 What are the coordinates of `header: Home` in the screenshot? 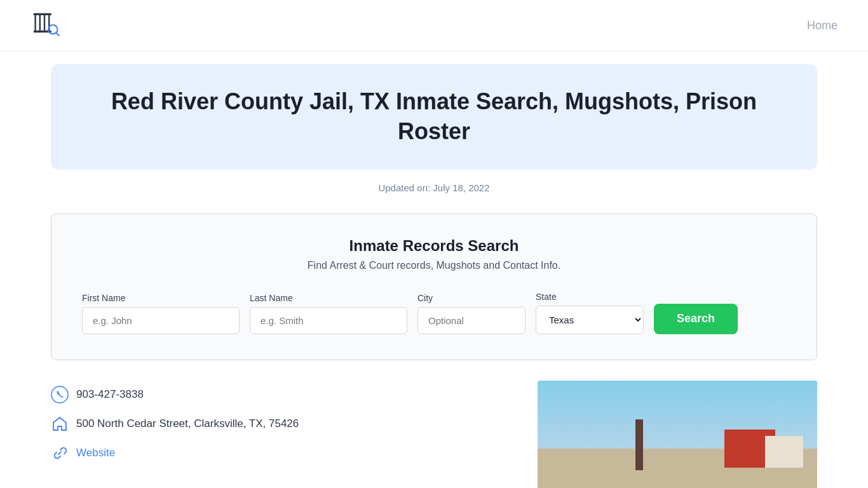 It's located at (434, 25).